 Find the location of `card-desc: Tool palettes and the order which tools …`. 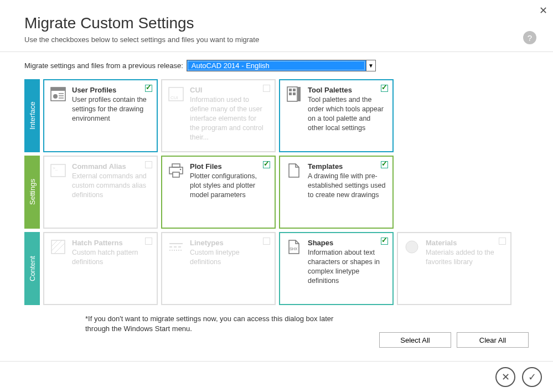

card-desc: Tool palettes and the order which tools … is located at coordinates (347, 114).